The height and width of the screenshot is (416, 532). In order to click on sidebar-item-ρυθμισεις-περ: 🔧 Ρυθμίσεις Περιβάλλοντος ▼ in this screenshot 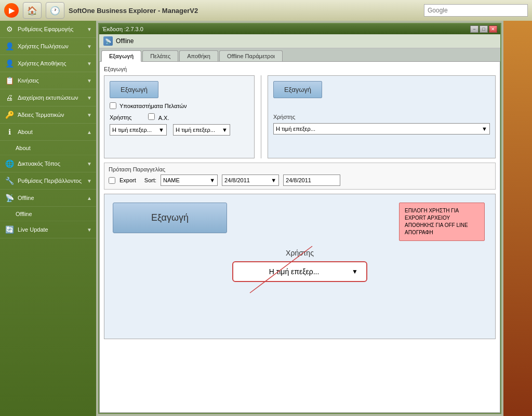, I will do `click(48, 181)`.